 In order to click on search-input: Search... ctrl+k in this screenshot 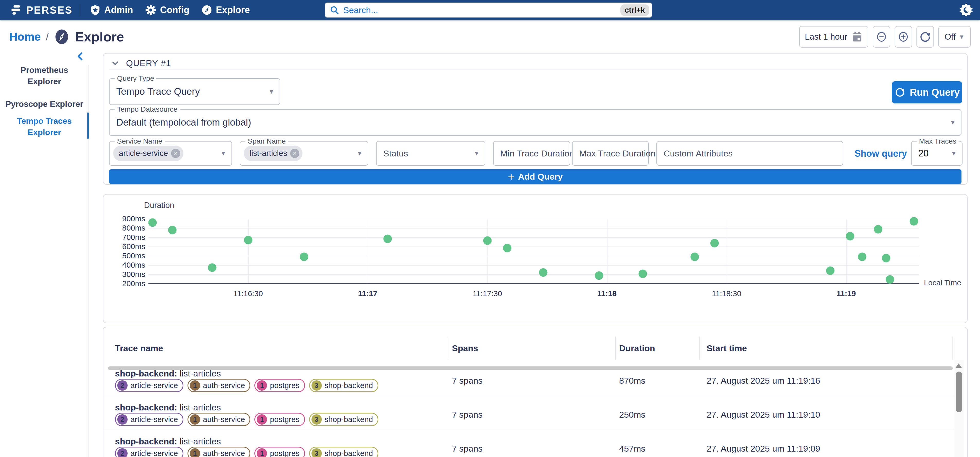, I will do `click(488, 10)`.